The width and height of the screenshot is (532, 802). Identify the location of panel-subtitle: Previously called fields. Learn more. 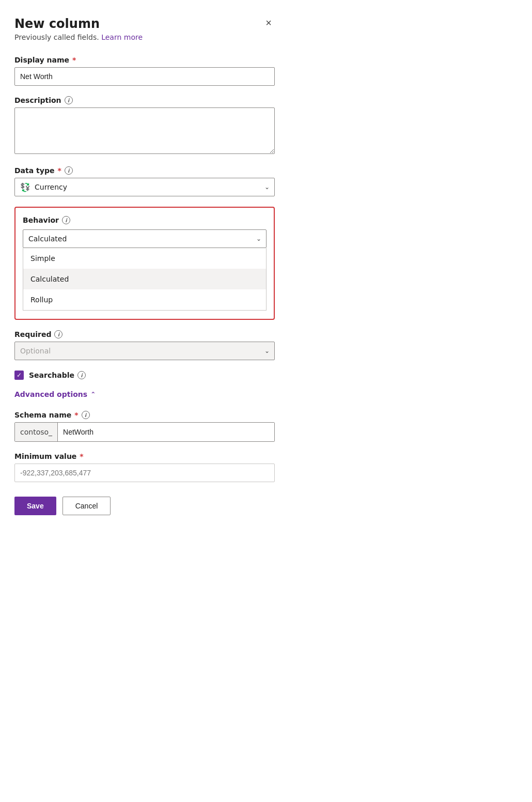
(145, 37).